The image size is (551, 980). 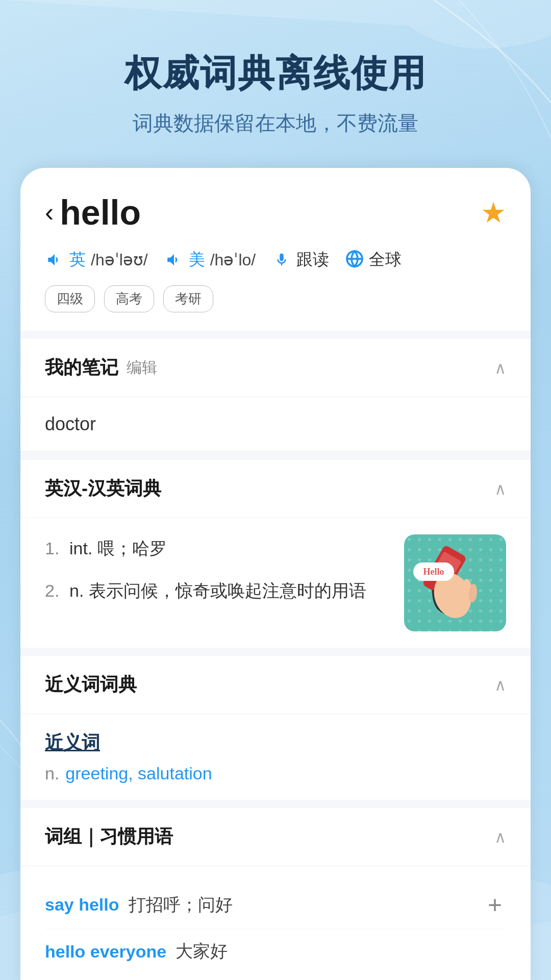 I want to click on page-title: 权威词典离线使用, so click(x=276, y=73).